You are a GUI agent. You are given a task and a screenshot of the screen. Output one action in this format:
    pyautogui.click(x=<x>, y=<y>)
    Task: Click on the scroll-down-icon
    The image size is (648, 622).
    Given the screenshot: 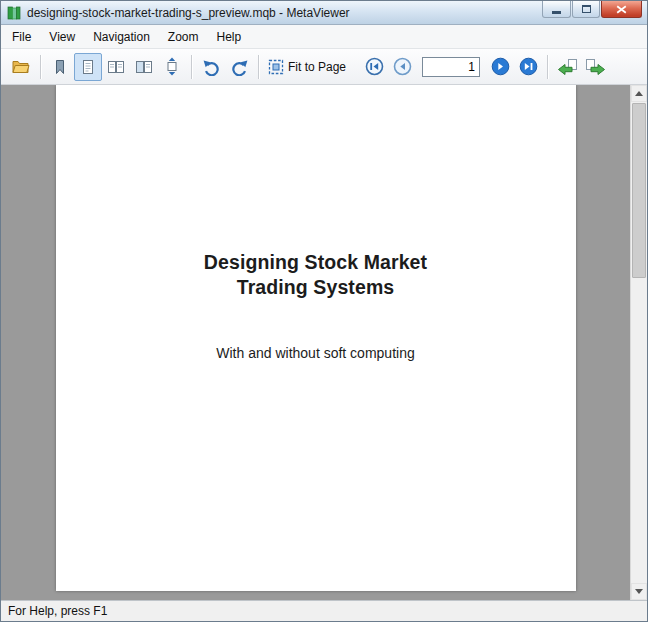 What is the action you would take?
    pyautogui.click(x=639, y=592)
    